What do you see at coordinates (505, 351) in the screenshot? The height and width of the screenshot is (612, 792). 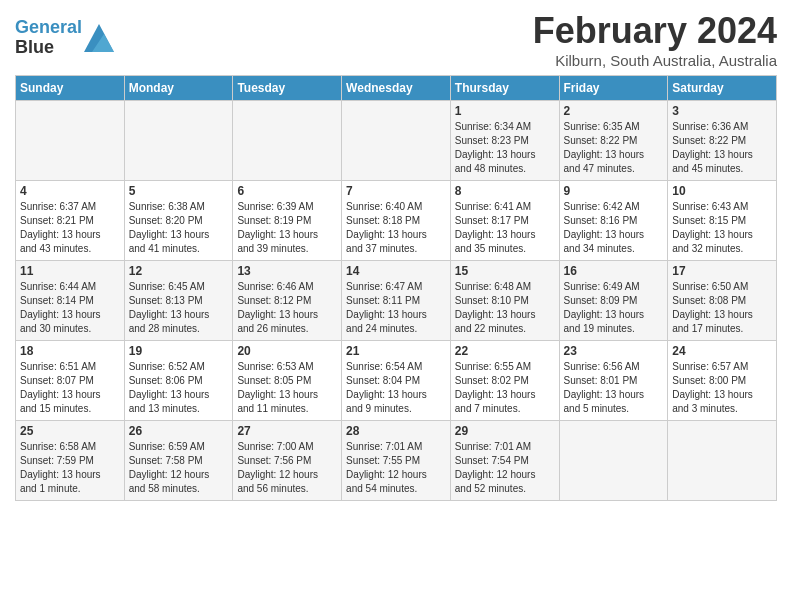 I see `day-number: 22` at bounding box center [505, 351].